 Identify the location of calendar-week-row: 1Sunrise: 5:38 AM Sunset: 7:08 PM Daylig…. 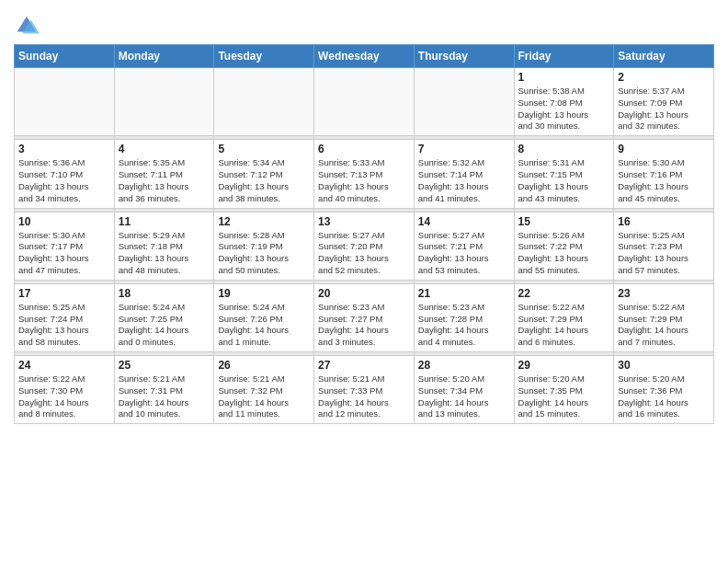
(364, 102).